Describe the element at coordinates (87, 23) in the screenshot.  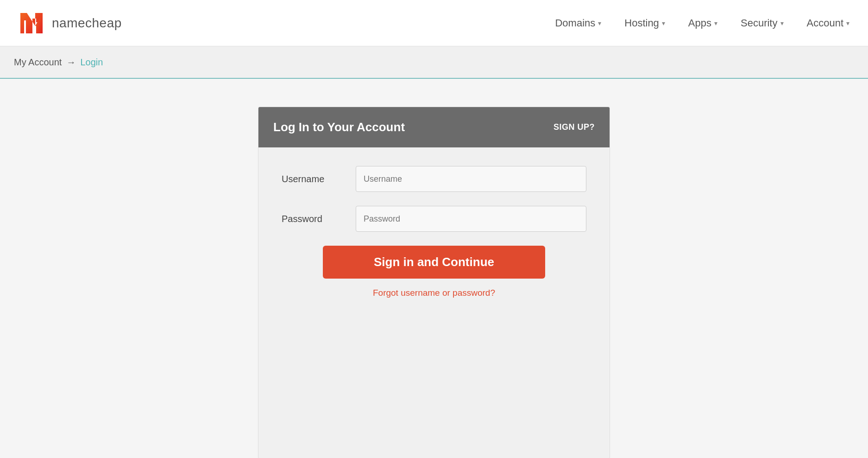
I see `logo-text: namecheap` at that location.